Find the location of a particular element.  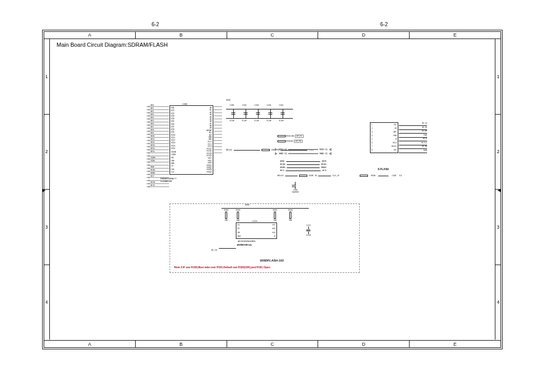

flash-pin: WP is located at coordinates (239, 233).